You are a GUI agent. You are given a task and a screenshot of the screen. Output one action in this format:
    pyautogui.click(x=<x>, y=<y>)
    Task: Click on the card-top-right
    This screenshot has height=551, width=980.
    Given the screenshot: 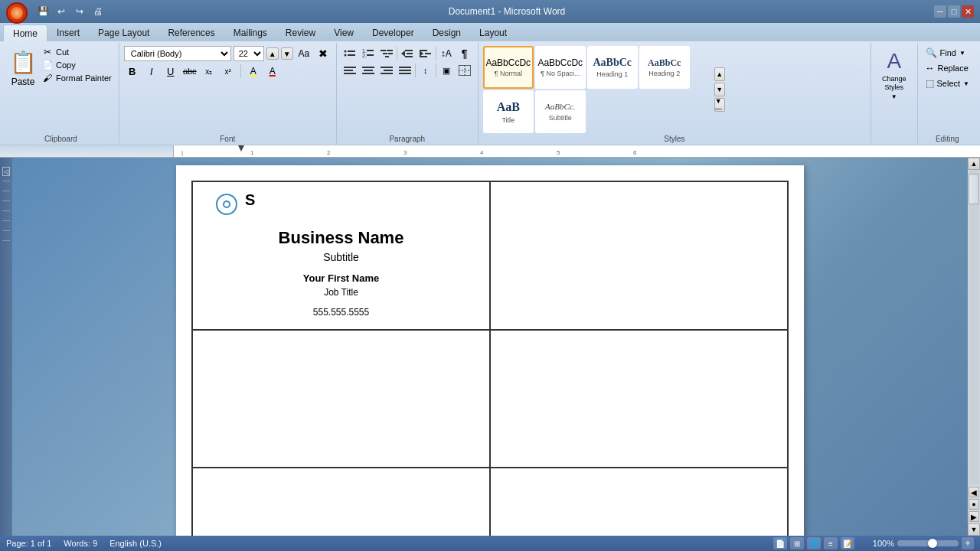 What is the action you would take?
    pyautogui.click(x=639, y=256)
    